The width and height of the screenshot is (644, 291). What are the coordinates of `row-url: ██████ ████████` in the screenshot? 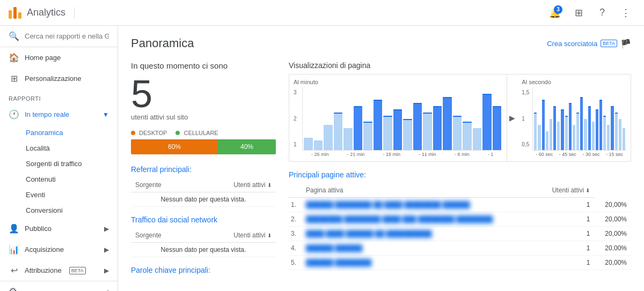 It's located at (420, 263).